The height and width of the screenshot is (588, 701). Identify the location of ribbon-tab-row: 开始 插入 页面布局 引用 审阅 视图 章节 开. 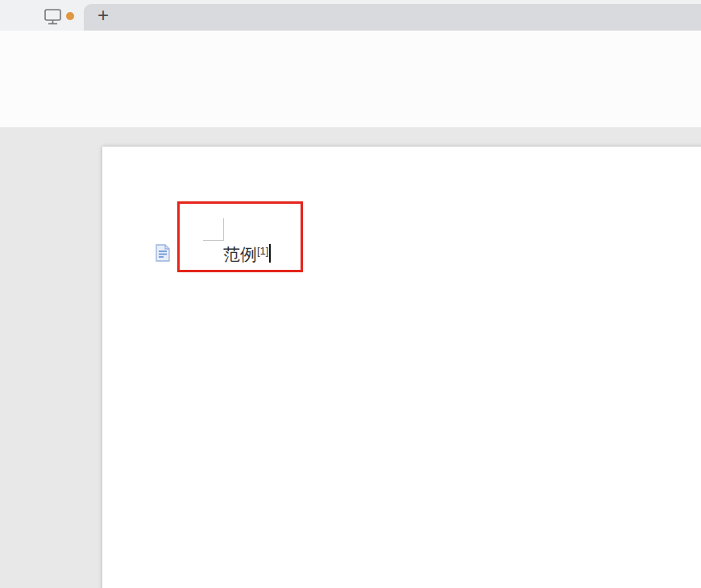
(350, 47).